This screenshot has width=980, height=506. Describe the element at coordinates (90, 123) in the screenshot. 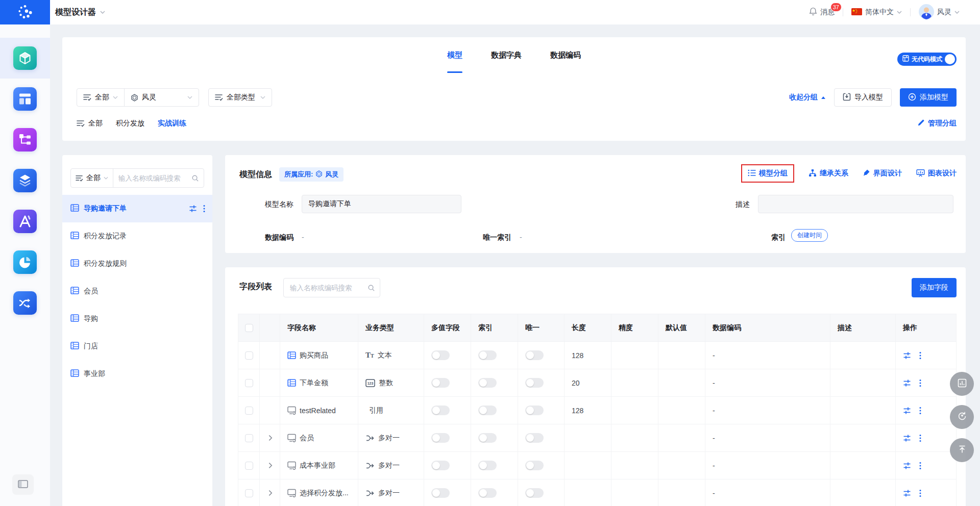

I see `group-filter-item: 全部` at that location.